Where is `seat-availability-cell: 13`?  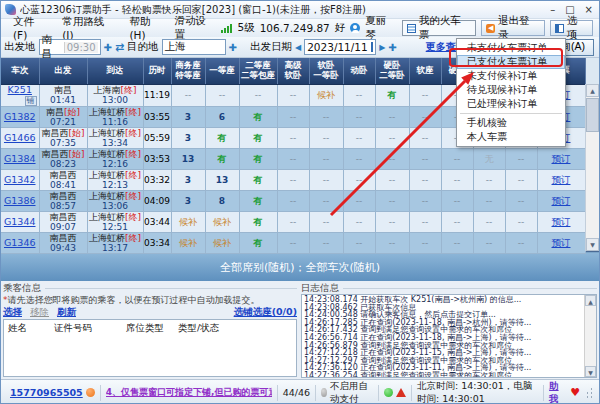
seat-availability-cell: 13 is located at coordinates (188, 158).